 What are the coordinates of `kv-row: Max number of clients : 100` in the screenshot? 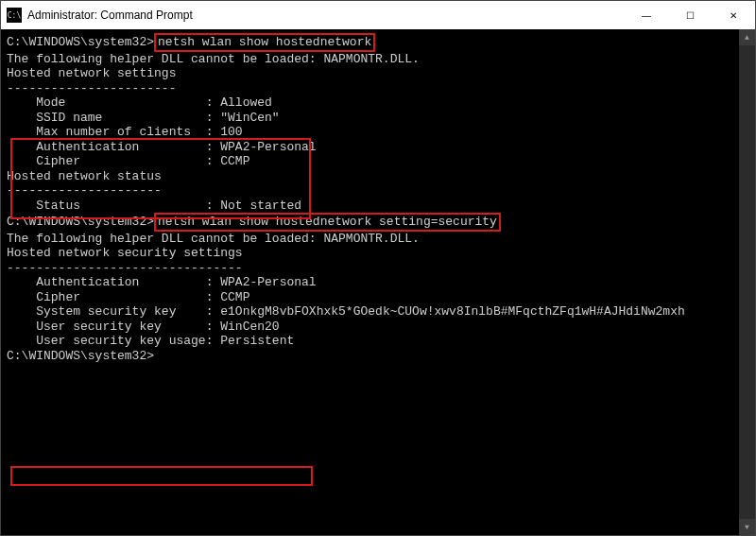 It's located at (378, 132).